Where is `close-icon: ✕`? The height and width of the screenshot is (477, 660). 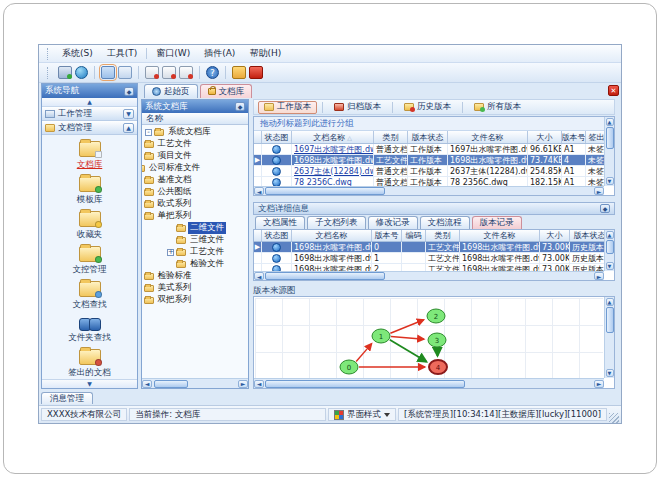
close-icon: ✕ is located at coordinates (614, 90).